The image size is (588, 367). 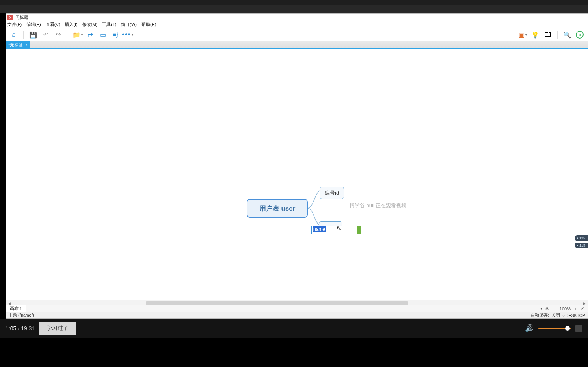 I want to click on float-tip-b: • 115, so click(x=581, y=245).